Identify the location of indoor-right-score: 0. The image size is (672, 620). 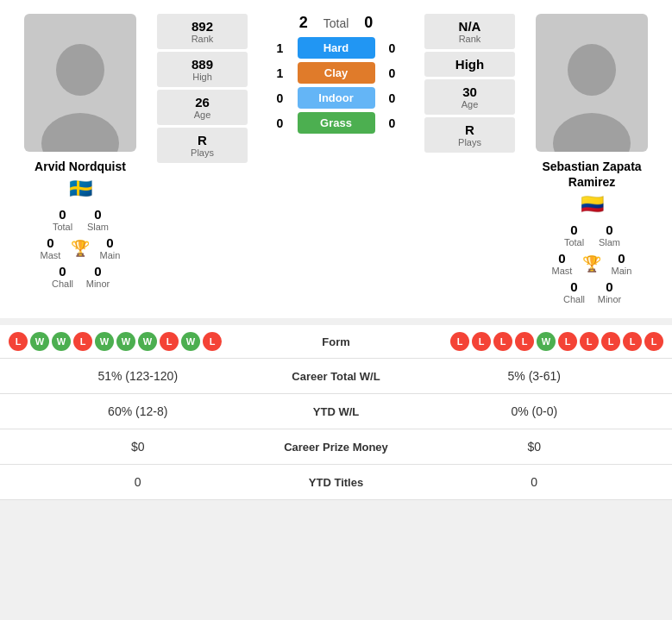
(393, 98).